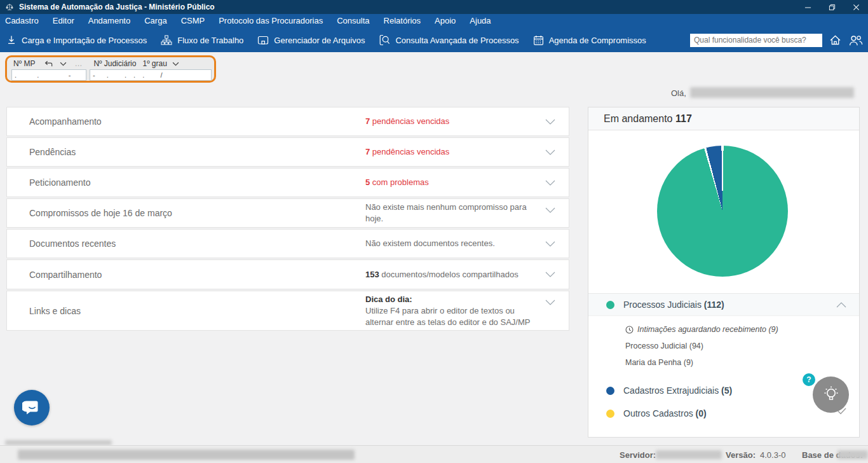 The image size is (868, 463). Describe the element at coordinates (288, 152) in the screenshot. I see `accordion-pendencias: Pendências 7 pendências vencidas` at that location.